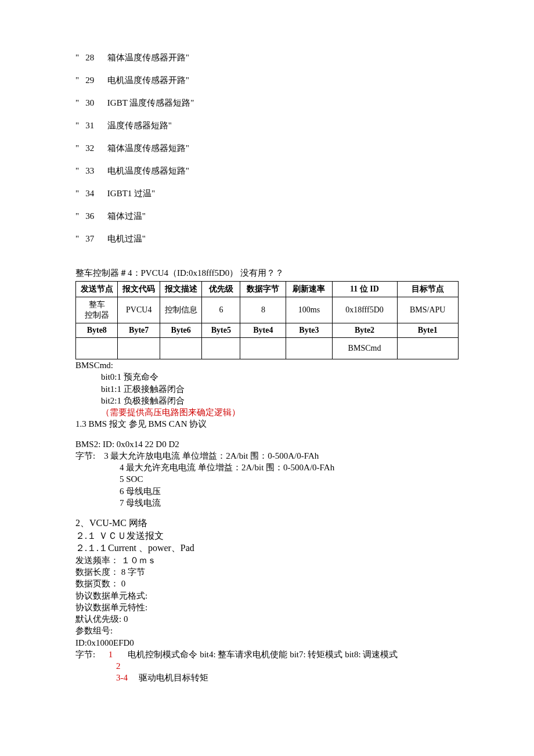 This screenshot has width=534, height=756. Describe the element at coordinates (267, 467) in the screenshot. I see `byte-4: 4 最大允许充电电流 单位增益：2A/bit 围：0-500A/0-FAh` at that location.